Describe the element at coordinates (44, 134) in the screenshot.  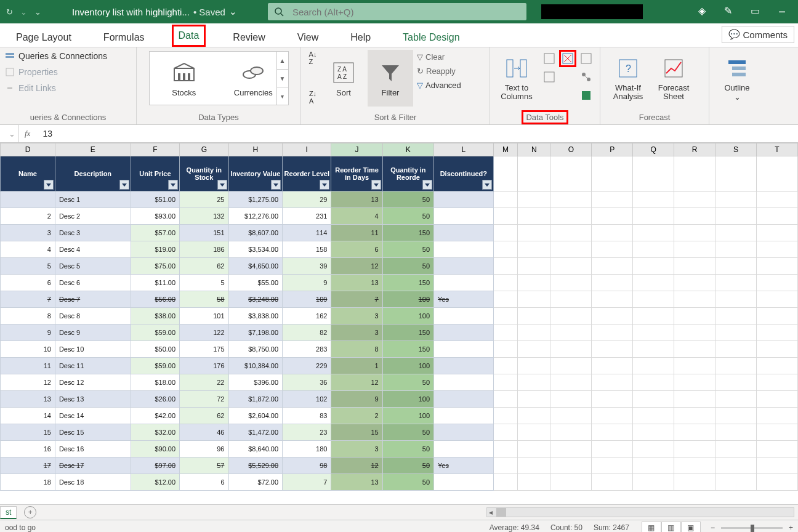
I see `formula-input: 13` at that location.